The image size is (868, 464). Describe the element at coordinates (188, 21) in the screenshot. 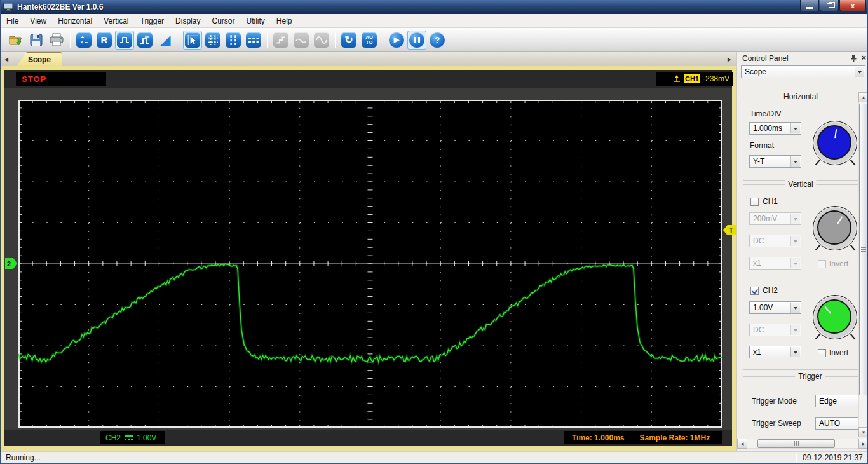

I see `menu-display: Display` at that location.